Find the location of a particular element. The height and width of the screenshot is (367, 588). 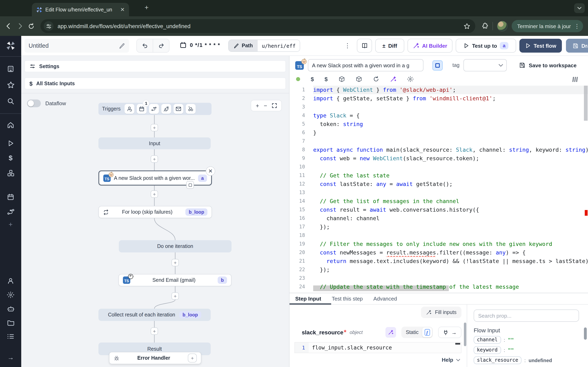

code-line: 10 is located at coordinates (439, 167).